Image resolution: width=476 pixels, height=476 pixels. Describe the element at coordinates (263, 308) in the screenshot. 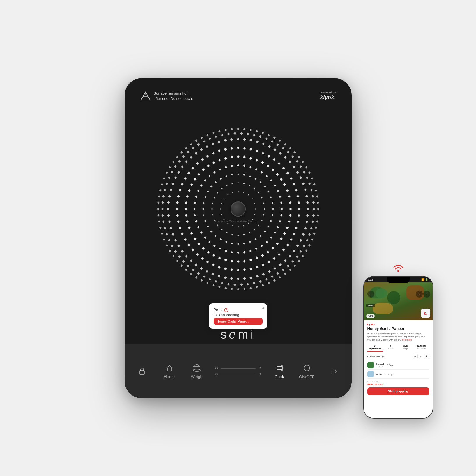

I see `tooltip-close-button: ×` at that location.